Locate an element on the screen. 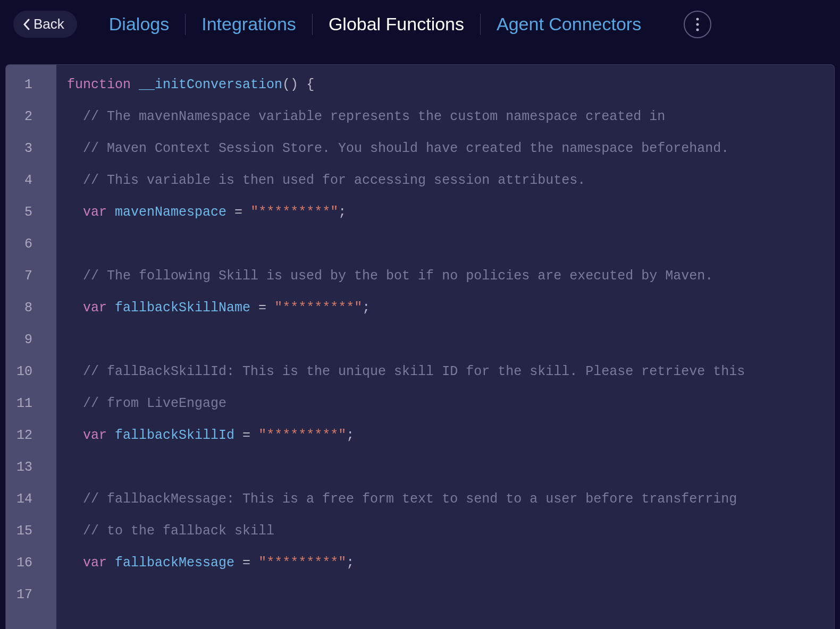 The height and width of the screenshot is (629, 840). back-label: Back is located at coordinates (49, 24).